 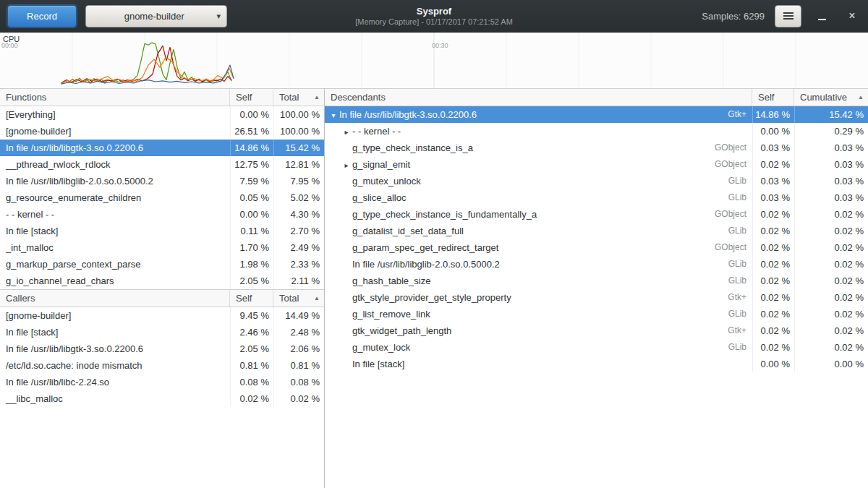 What do you see at coordinates (162, 214) in the screenshot?
I see `table-row: - - kernel - -0.00 %4.30 %` at bounding box center [162, 214].